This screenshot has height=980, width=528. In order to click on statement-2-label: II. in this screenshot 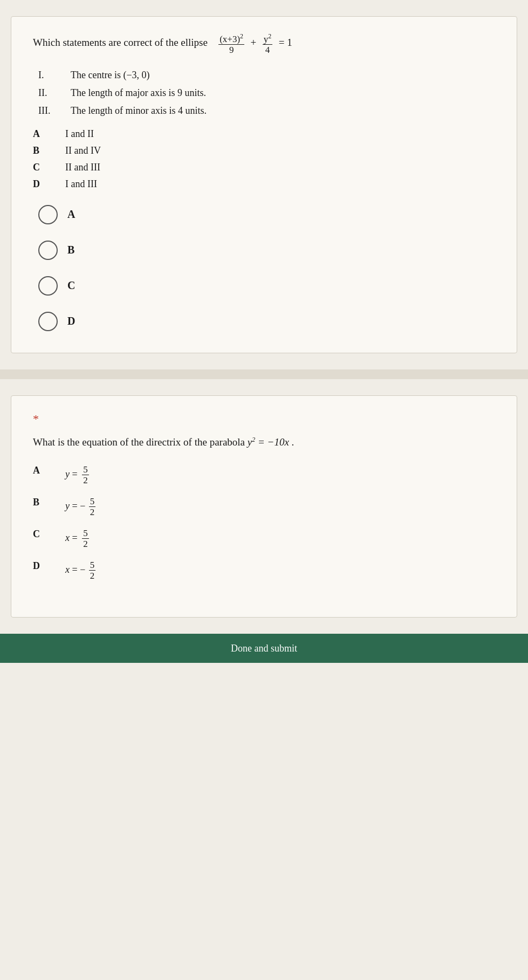, I will do `click(54, 93)`.